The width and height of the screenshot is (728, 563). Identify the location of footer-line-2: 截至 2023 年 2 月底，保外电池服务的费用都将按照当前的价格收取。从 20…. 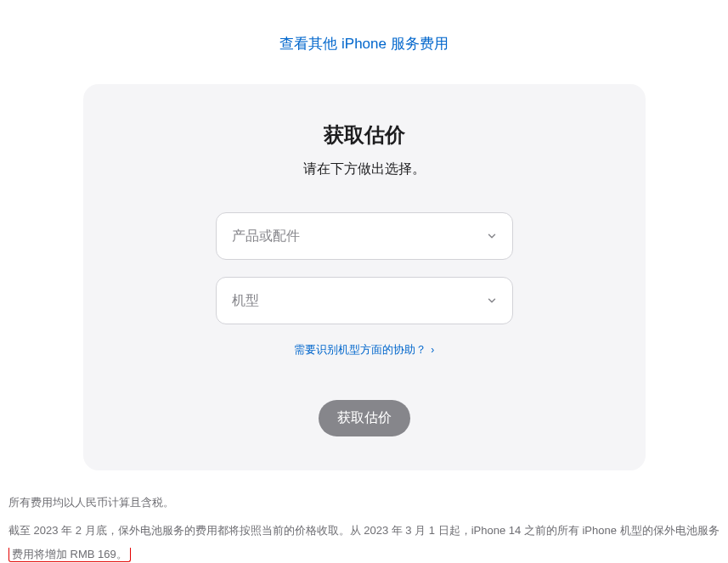
(364, 541).